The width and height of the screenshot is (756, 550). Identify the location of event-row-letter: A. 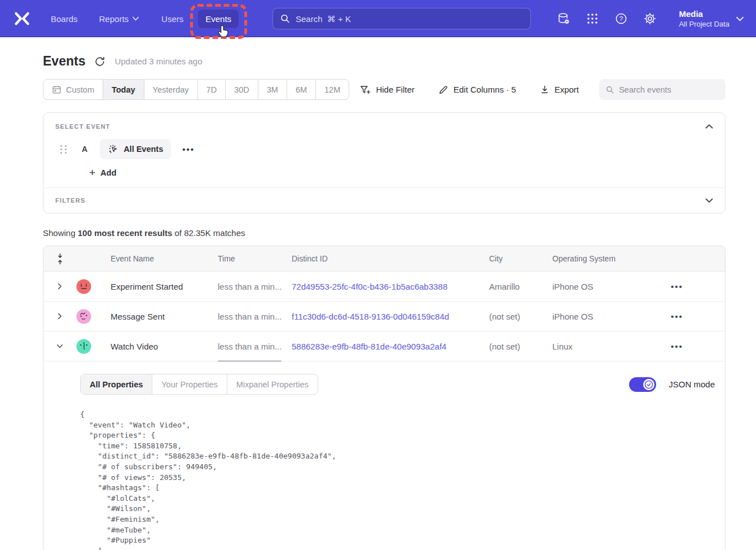
(85, 149).